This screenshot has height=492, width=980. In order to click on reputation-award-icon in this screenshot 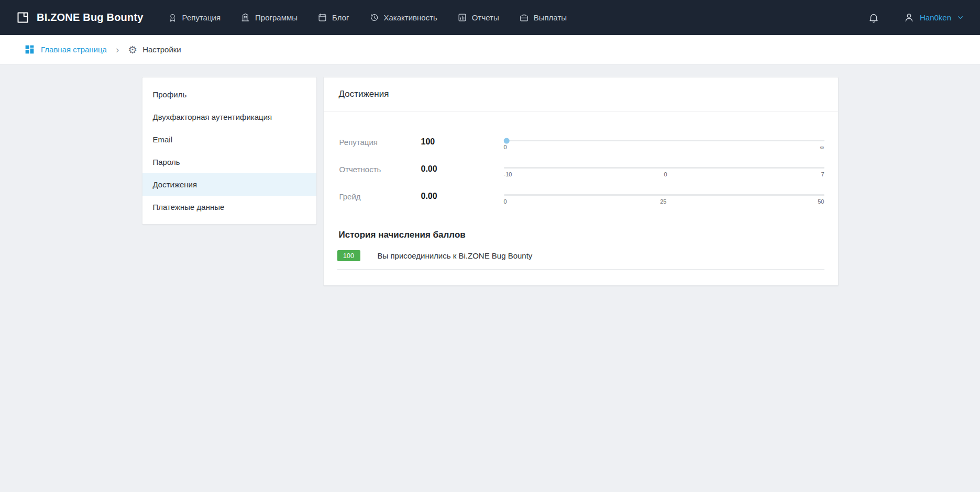, I will do `click(173, 18)`.